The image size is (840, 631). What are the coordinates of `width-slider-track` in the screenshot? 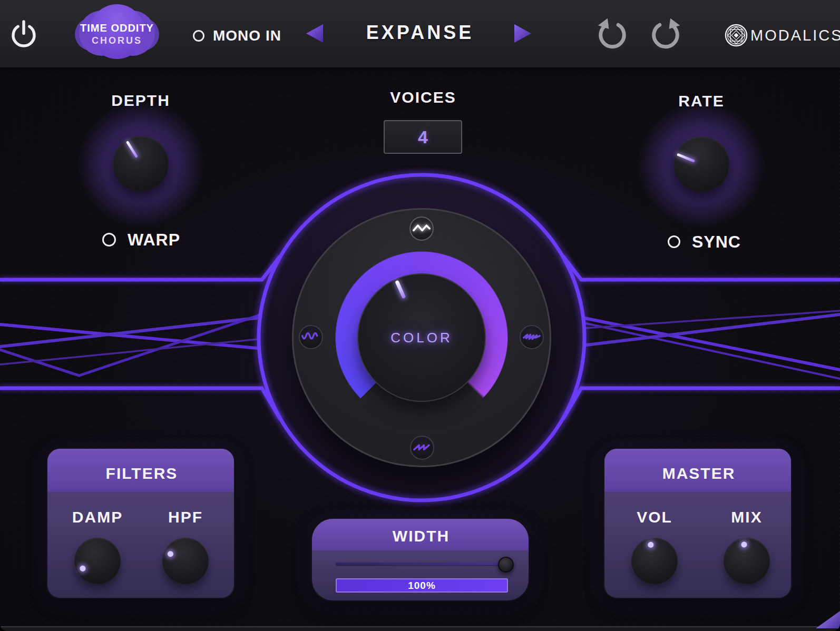 It's located at (423, 564).